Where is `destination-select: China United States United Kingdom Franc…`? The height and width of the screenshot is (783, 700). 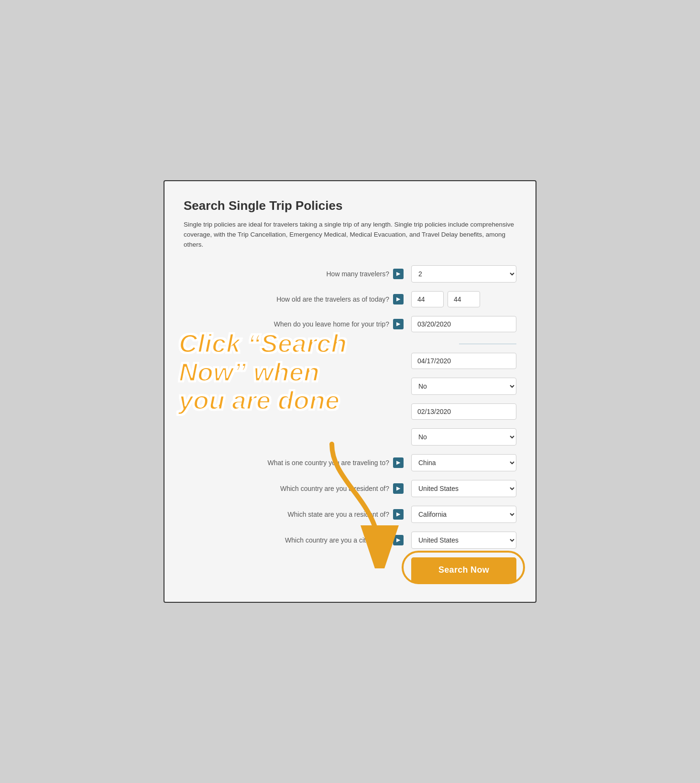 destination-select: China United States United Kingdom Franc… is located at coordinates (464, 463).